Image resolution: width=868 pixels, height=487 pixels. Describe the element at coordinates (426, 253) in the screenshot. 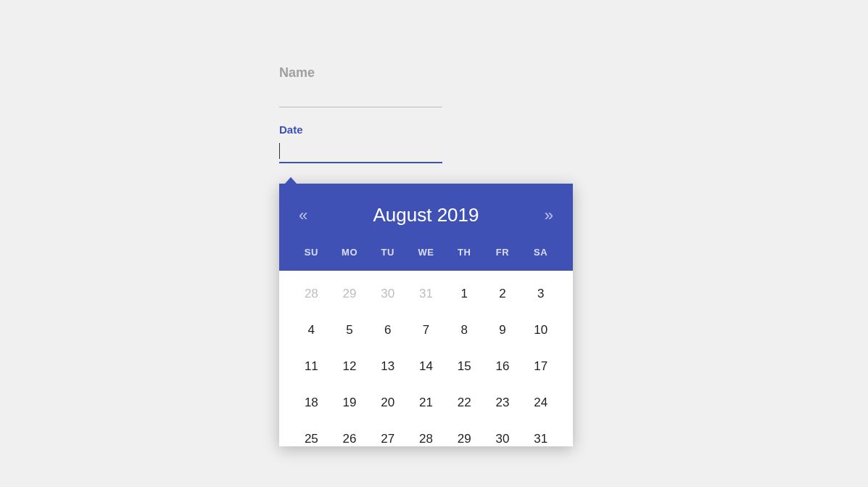

I see `day-of-week-row: SU MO TU WE TH FR SA` at that location.